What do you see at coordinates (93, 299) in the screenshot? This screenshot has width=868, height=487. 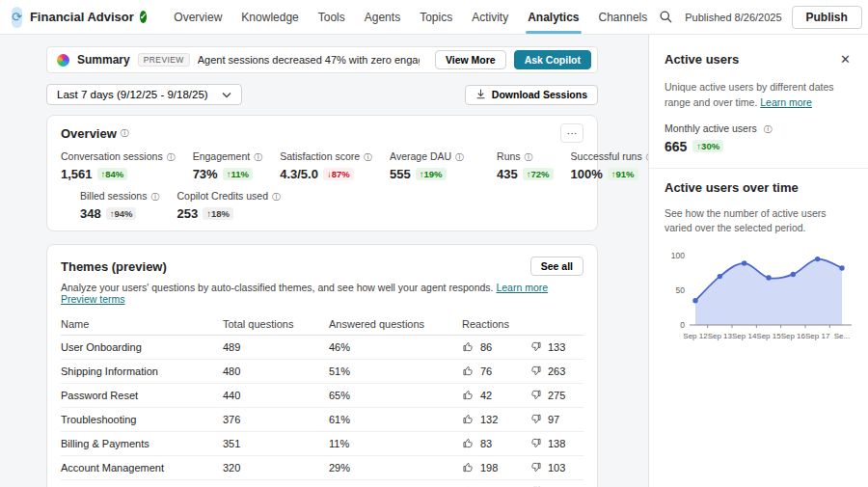 I see `preview-terms-link: Preview terms` at bounding box center [93, 299].